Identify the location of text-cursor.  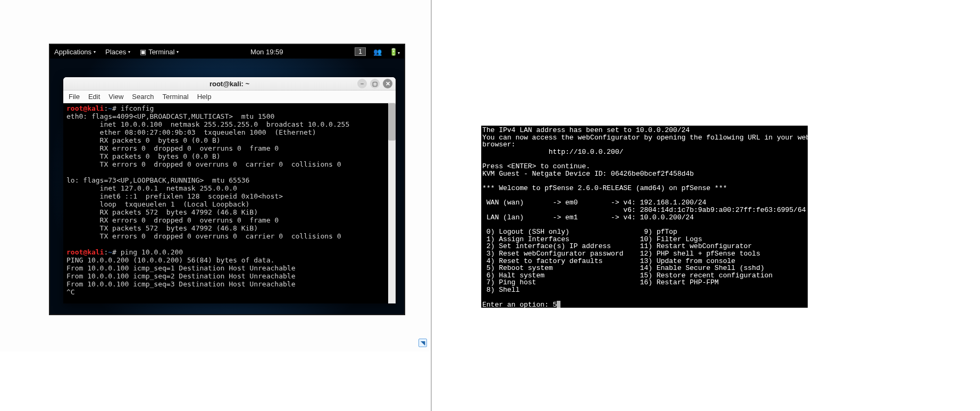
(558, 305).